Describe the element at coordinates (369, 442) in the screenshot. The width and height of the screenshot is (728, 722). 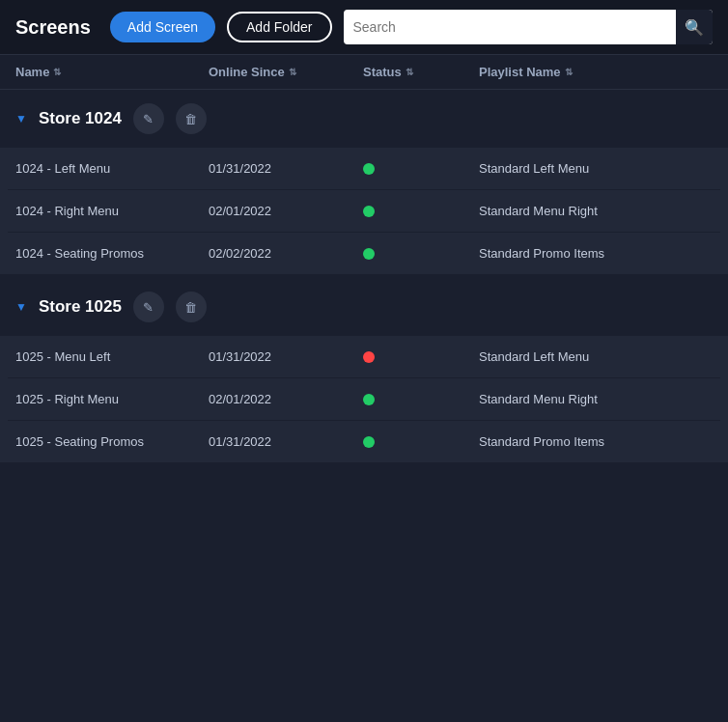
I see `status-dot-1025-seating` at that location.